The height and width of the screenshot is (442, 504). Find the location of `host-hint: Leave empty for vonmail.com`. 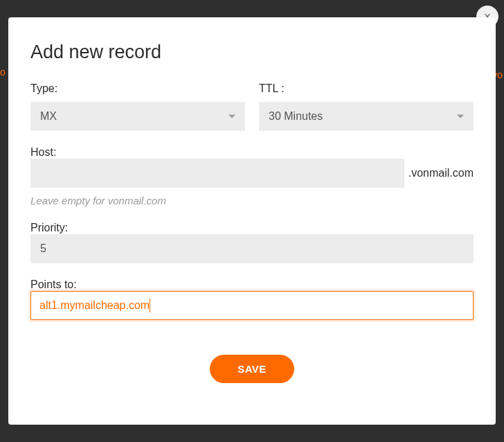

host-hint: Leave empty for vonmail.com is located at coordinates (252, 201).